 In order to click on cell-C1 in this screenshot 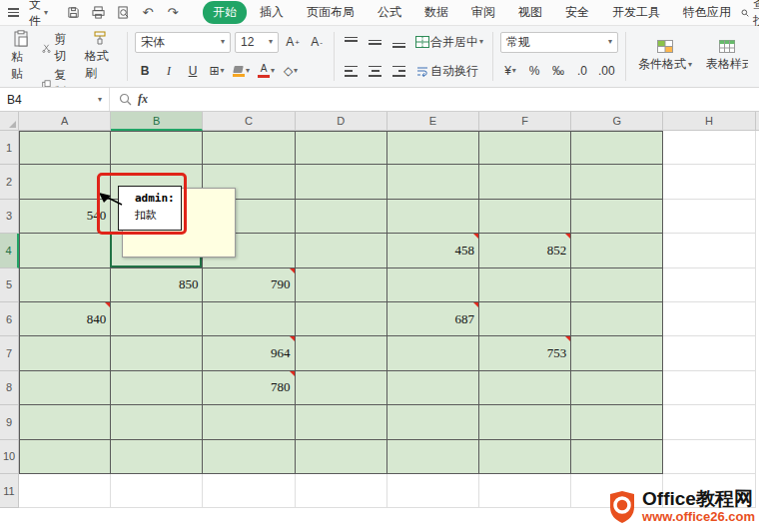, I will do `click(249, 148)`.